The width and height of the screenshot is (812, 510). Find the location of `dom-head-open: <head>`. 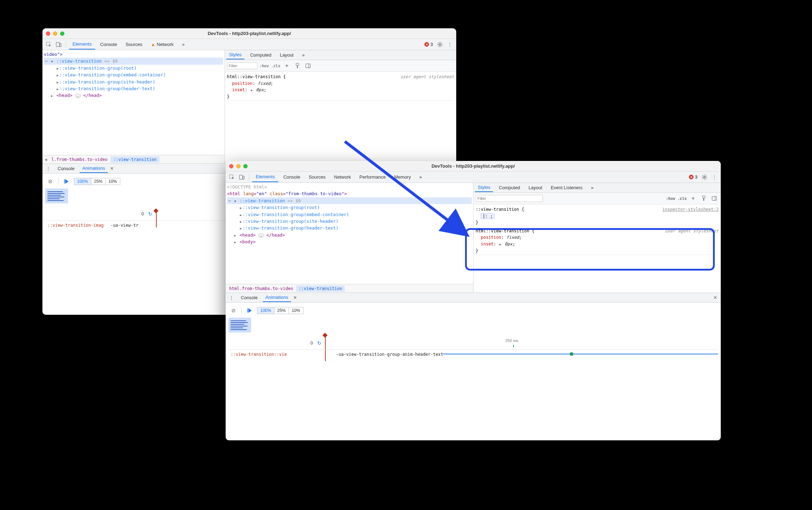

dom-head-open: <head> is located at coordinates (248, 235).